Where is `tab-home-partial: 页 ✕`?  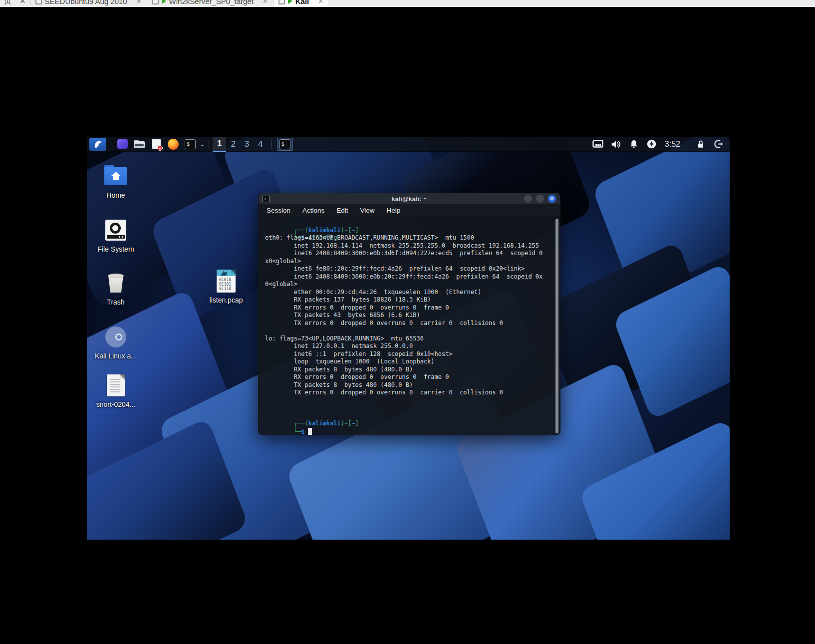 tab-home-partial: 页 ✕ is located at coordinates (15, 3).